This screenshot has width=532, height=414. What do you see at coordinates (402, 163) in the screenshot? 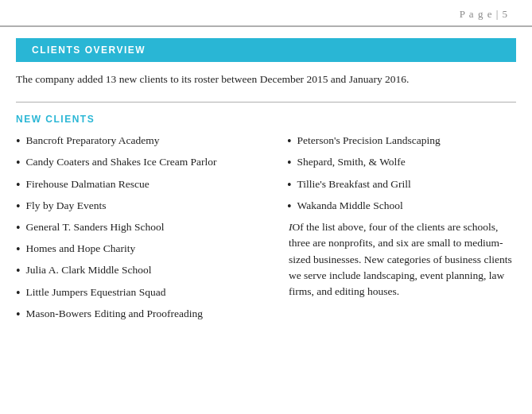
I see `list-item: Shepard, Smith, & Wolfe` at bounding box center [402, 163].